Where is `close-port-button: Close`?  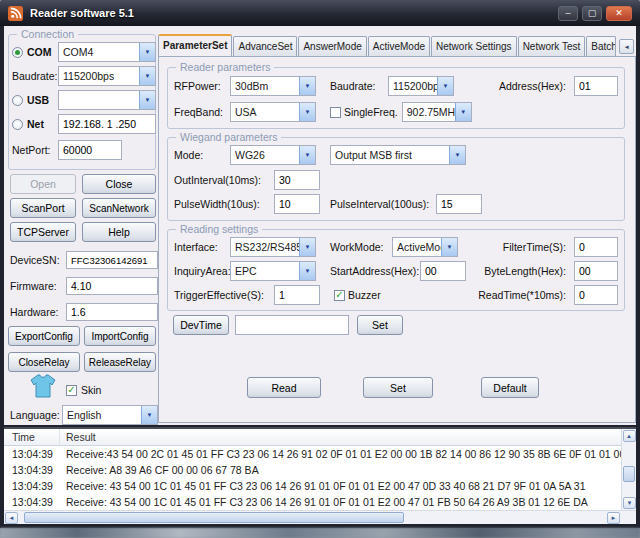 close-port-button: Close is located at coordinates (119, 184).